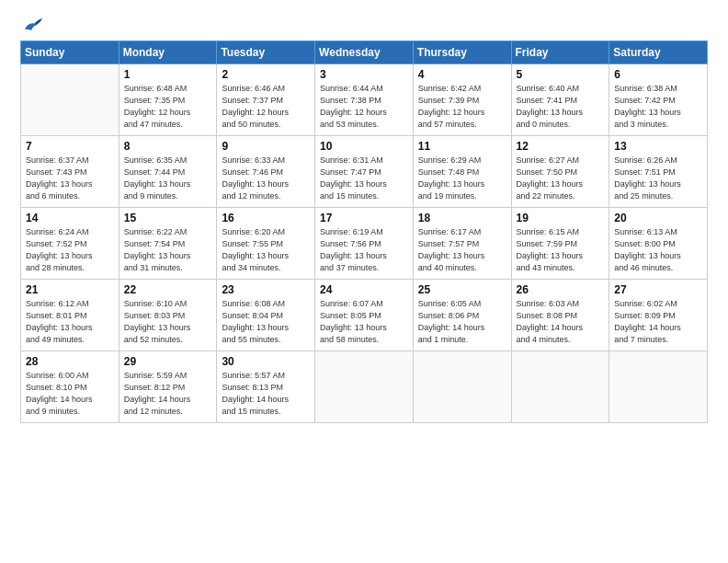 This screenshot has height=563, width=728. What do you see at coordinates (561, 146) in the screenshot?
I see `day-number: 12` at bounding box center [561, 146].